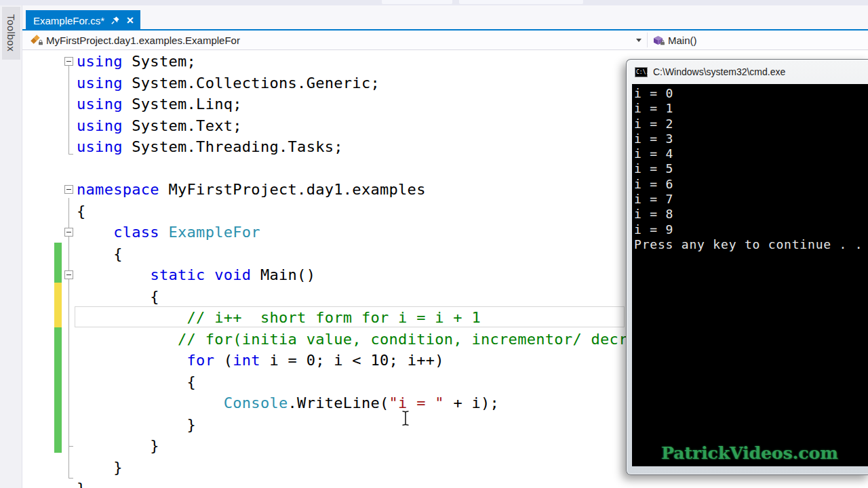 This screenshot has width=868, height=488. Describe the element at coordinates (136, 40) in the screenshot. I see `scope-dropdown: MyFirstProject.day1.examples.ExampleFor` at that location.